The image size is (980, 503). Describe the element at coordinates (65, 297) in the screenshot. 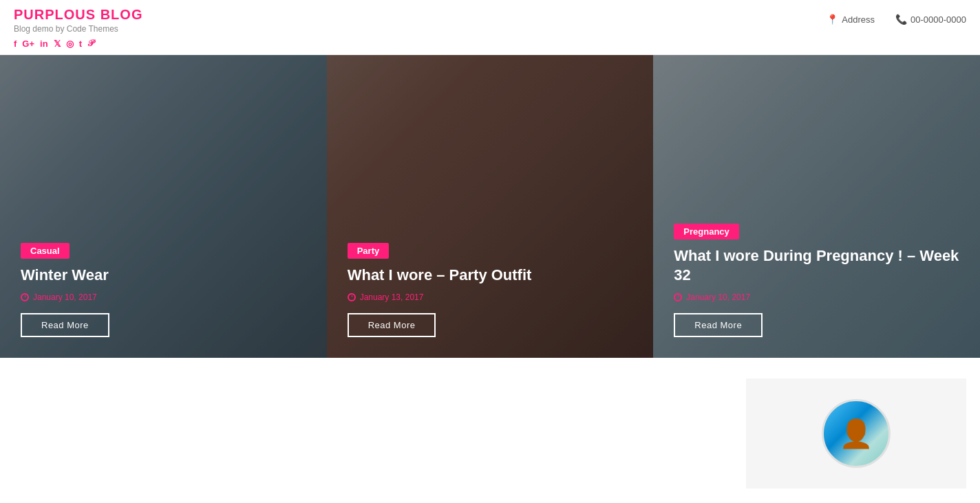

I see `card-1-date-text: January 10, 2017` at that location.